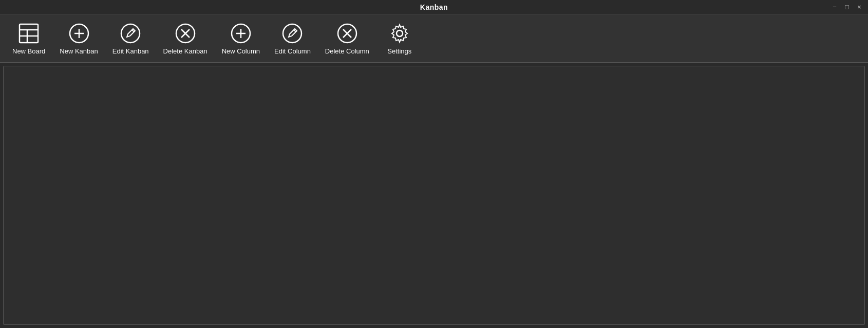 This screenshot has height=328, width=868. What do you see at coordinates (400, 33) in the screenshot?
I see `gear-icon` at bounding box center [400, 33].